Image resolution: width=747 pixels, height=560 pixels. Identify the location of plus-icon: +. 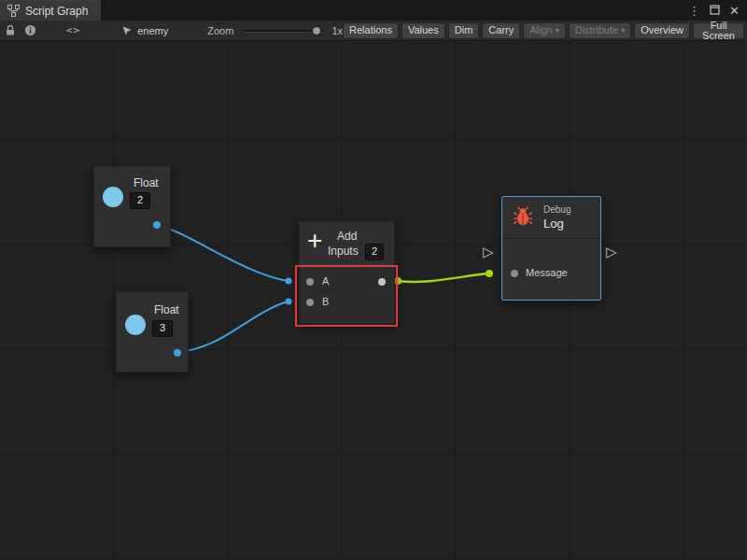
(315, 241).